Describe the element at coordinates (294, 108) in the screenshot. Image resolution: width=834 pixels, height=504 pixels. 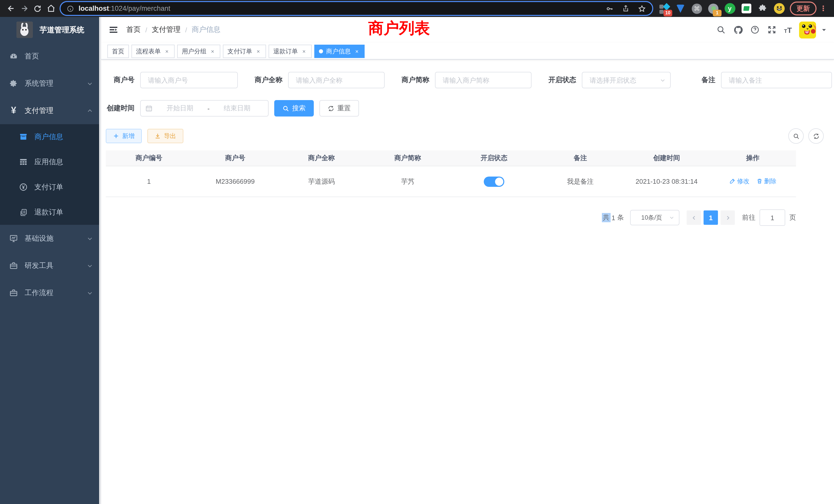
I see `search-button: 搜索` at that location.